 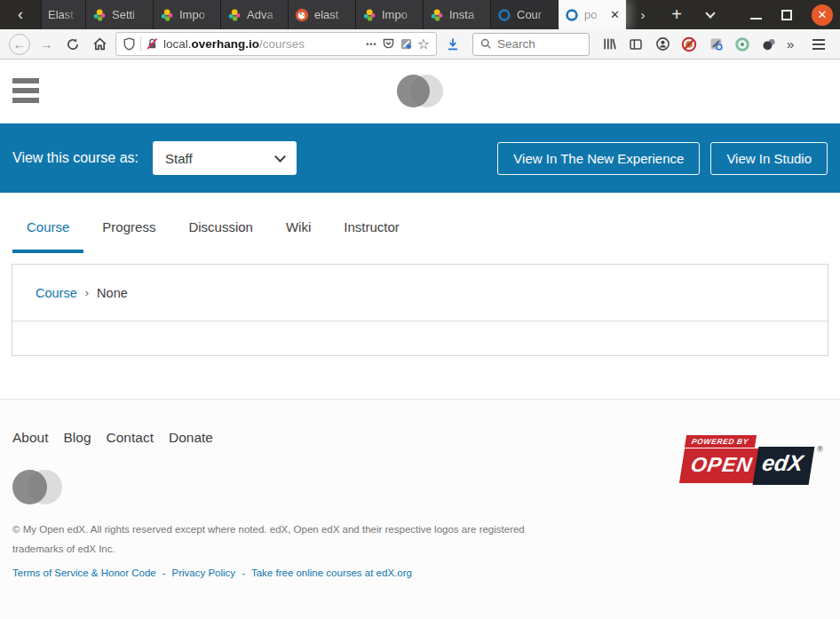 What do you see at coordinates (276, 44) in the screenshot?
I see `url-bar: local.overhang.io/courses ••• ☆` at bounding box center [276, 44].